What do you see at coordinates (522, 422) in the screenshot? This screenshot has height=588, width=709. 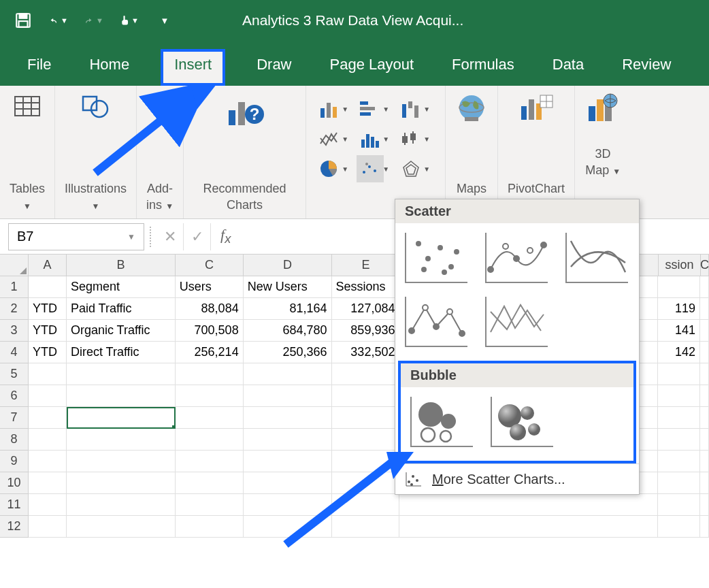 I see `bubble-3d-chart-option` at bounding box center [522, 422].